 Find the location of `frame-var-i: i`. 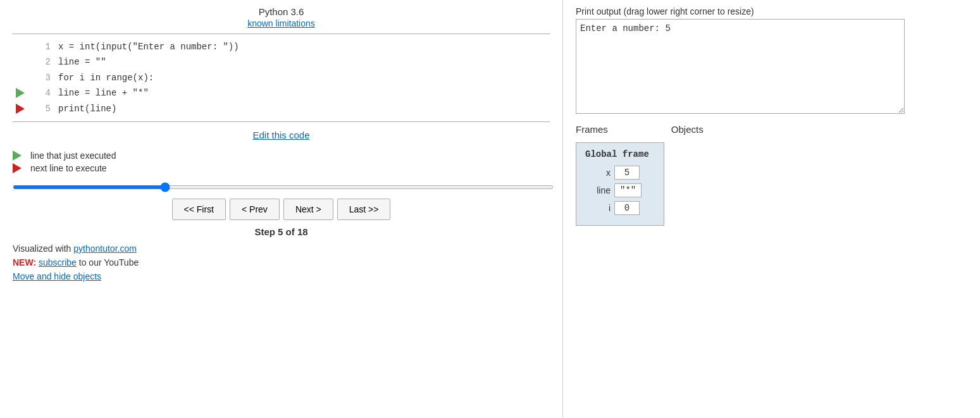

frame-var-i: i is located at coordinates (598, 208).